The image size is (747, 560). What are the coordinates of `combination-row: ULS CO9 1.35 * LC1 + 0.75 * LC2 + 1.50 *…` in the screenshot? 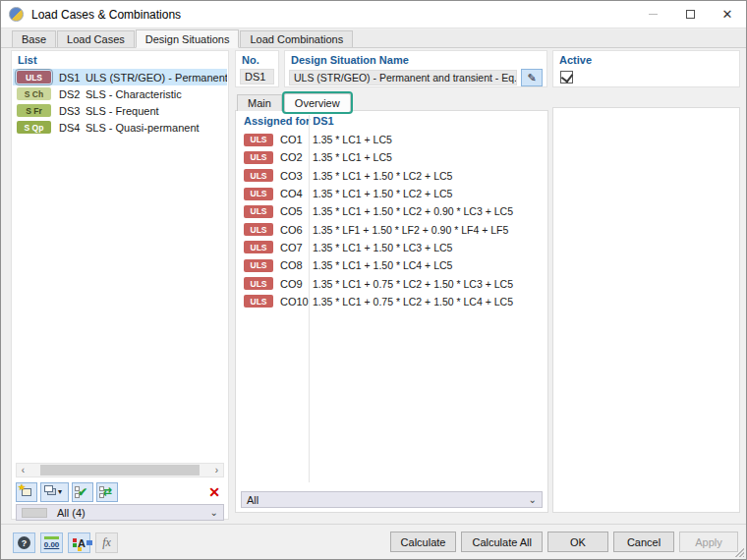 It's located at (391, 283).